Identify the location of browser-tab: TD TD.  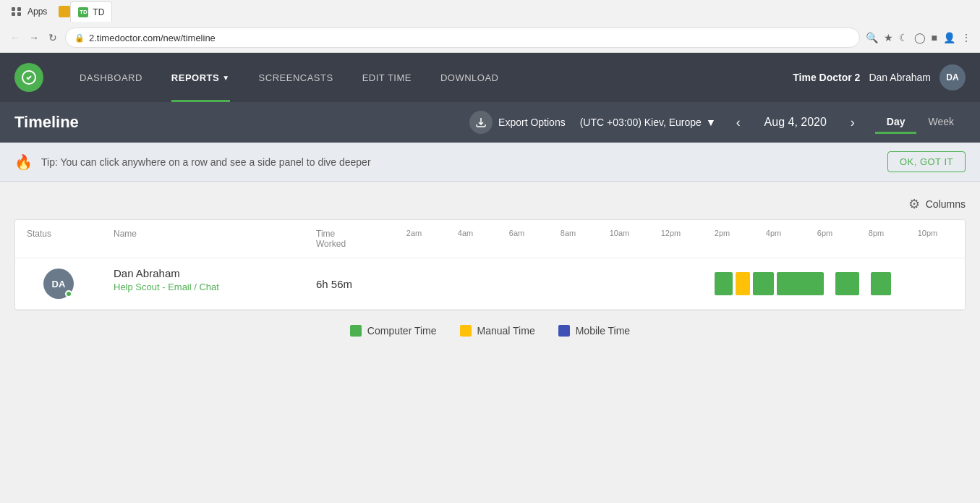
(91, 12).